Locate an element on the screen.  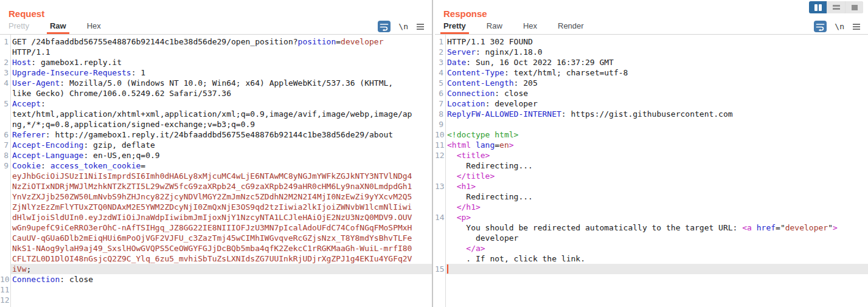
code-line: 13 <h1> is located at coordinates (651, 186).